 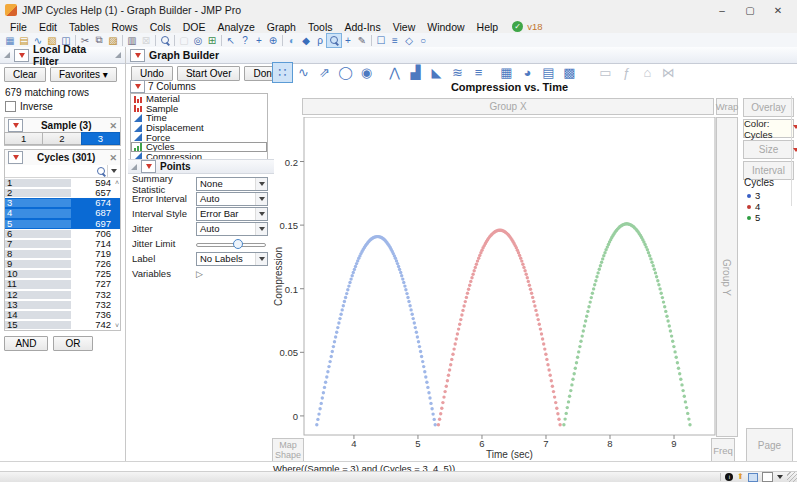 I want to click on cycles-search-input, so click(x=56, y=171).